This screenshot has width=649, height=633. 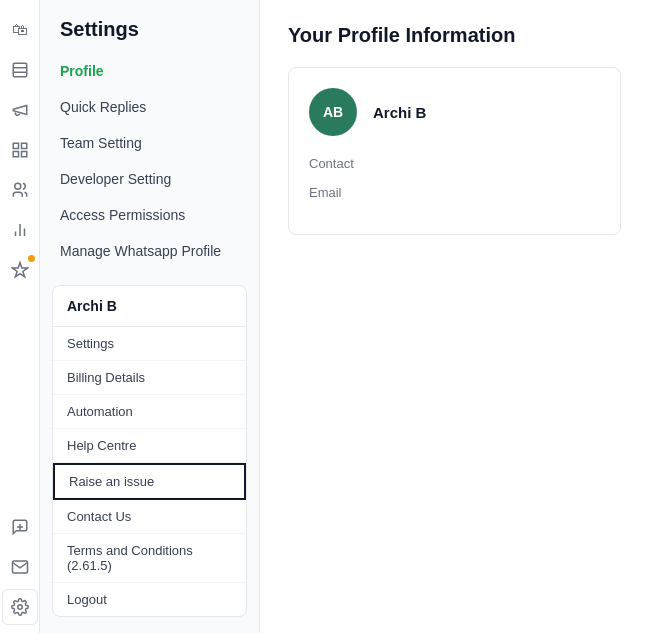 I want to click on icon-sidebar: 🛍, so click(x=20, y=316).